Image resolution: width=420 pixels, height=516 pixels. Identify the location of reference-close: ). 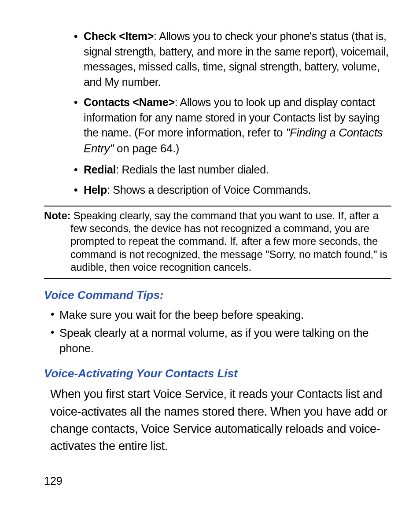
(177, 148).